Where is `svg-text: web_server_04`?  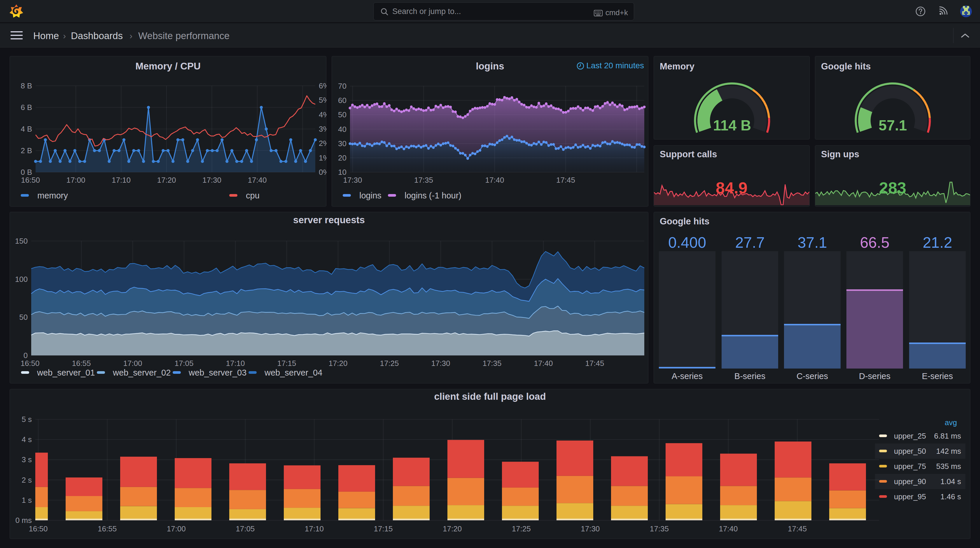
svg-text: web_server_04 is located at coordinates (293, 373).